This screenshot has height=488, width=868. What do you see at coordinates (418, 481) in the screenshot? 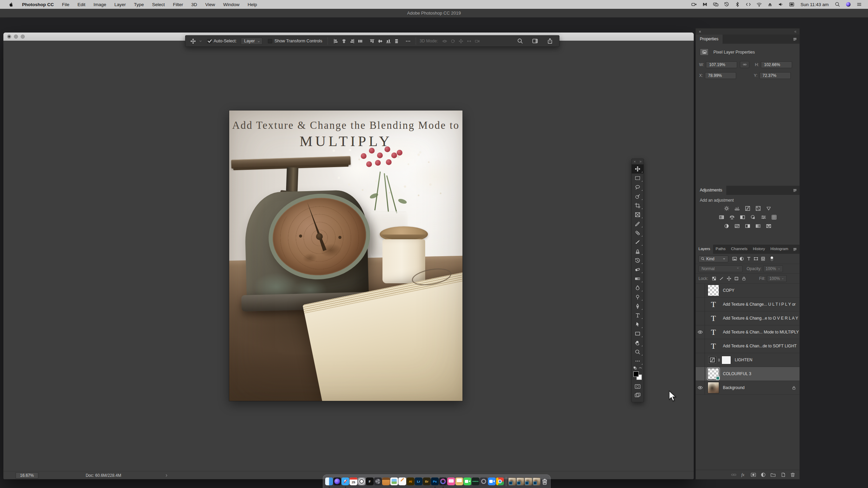
I see `dock-lightroom: Lr` at bounding box center [418, 481].